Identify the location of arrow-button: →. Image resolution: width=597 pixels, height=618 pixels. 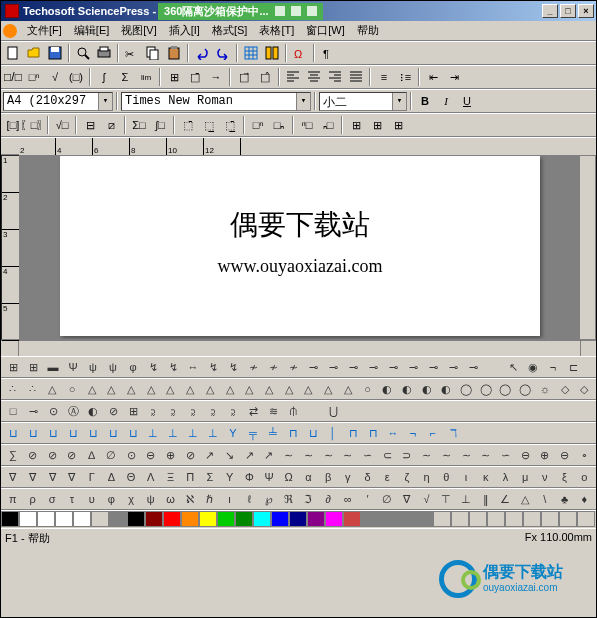
(216, 77).